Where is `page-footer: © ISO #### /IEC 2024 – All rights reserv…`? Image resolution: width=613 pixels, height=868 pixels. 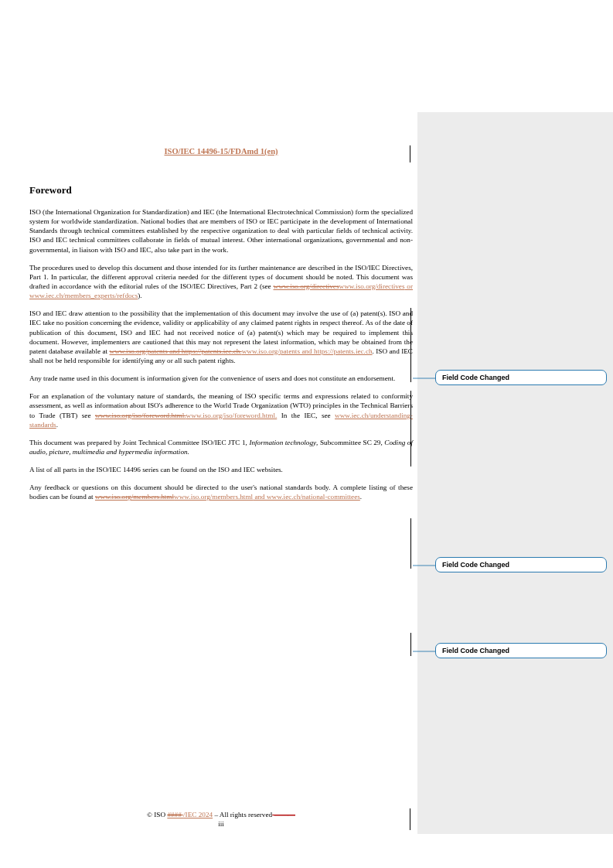 page-footer: © ISO #### /IEC 2024 – All rights reserv… is located at coordinates (221, 820).